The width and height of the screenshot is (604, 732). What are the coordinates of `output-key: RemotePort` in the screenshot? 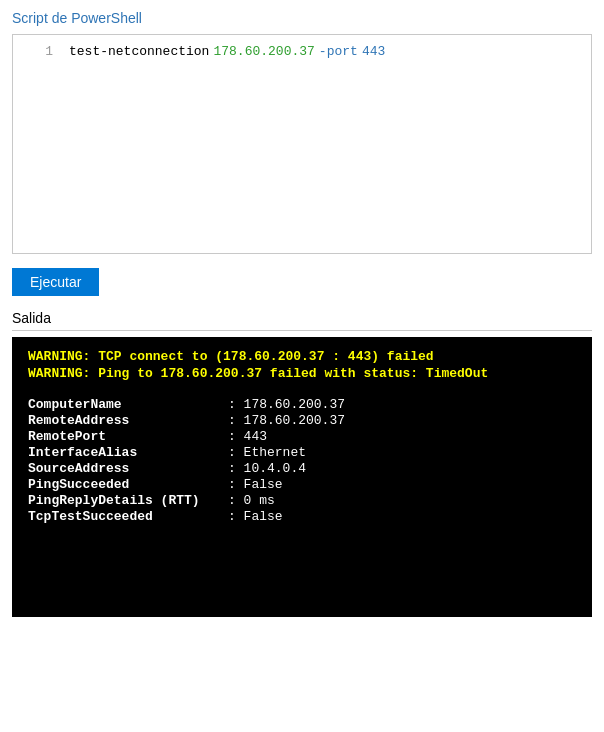 It's located at (128, 436).